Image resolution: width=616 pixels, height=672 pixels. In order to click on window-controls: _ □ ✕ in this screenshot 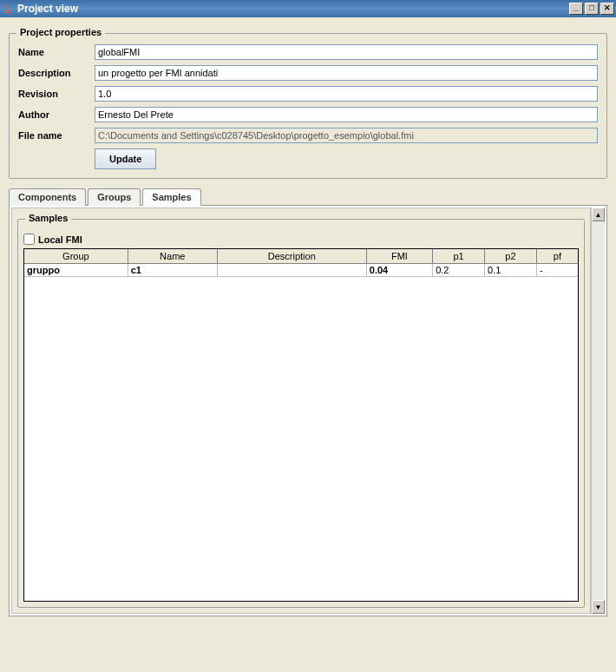, I will do `click(592, 9)`.